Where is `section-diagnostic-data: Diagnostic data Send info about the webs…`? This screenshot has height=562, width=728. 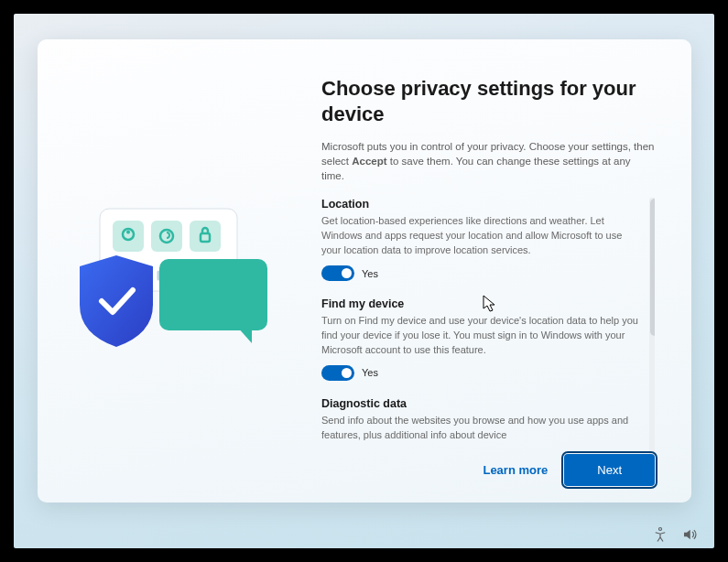
section-diagnostic-data: Diagnostic data Send info about the webs… is located at coordinates (480, 419).